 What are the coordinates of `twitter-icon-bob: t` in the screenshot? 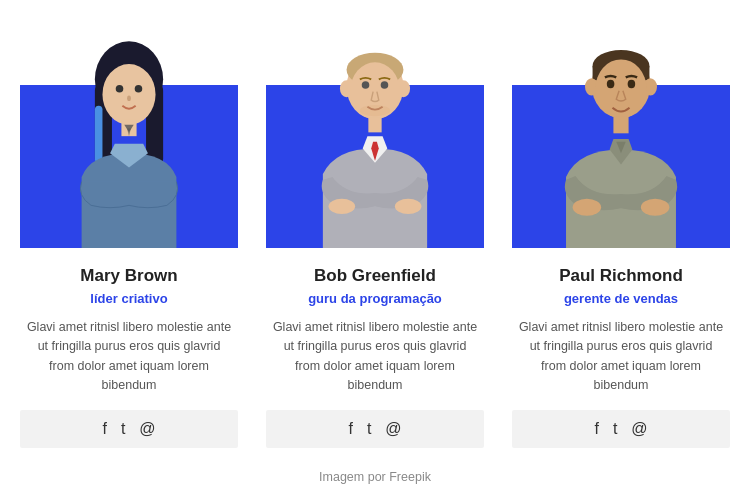 It's located at (369, 429).